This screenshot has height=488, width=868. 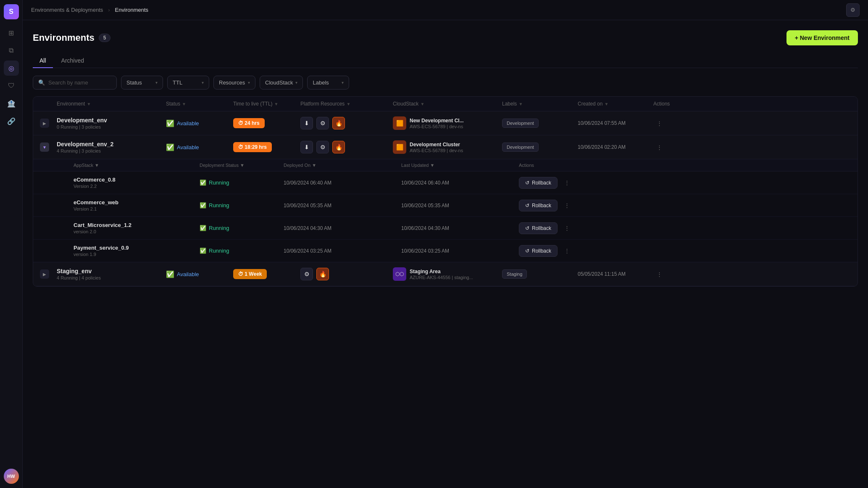 What do you see at coordinates (73, 61) in the screenshot?
I see `tab-archived: Archived` at bounding box center [73, 61].